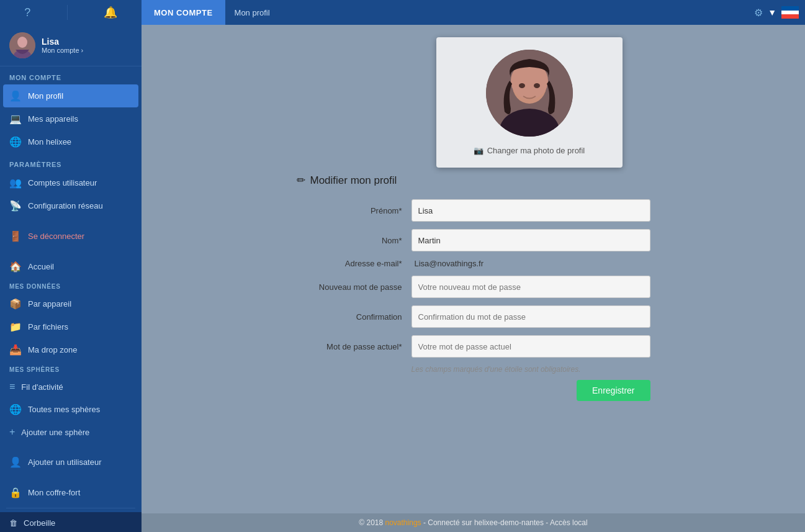  What do you see at coordinates (474, 346) in the screenshot?
I see `current-password-row: Mot de passe actuel*` at bounding box center [474, 346].